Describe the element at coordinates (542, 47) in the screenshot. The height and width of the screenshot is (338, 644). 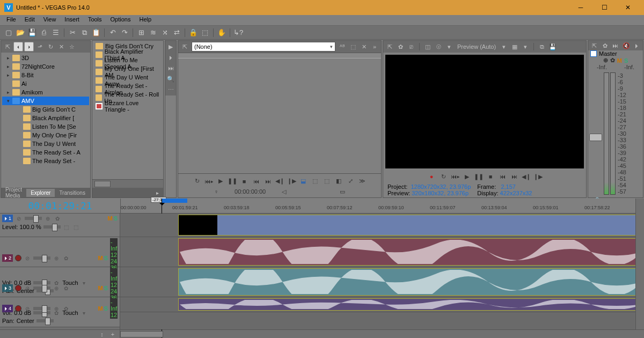
I see `copy-frame-icon: ⧉` at that location.